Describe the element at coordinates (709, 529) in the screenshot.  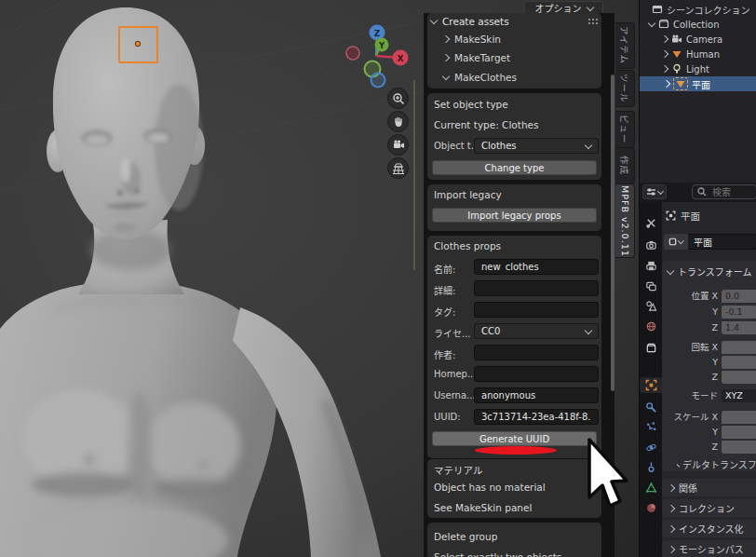
I see `panel-instancing: インスタンス化` at that location.